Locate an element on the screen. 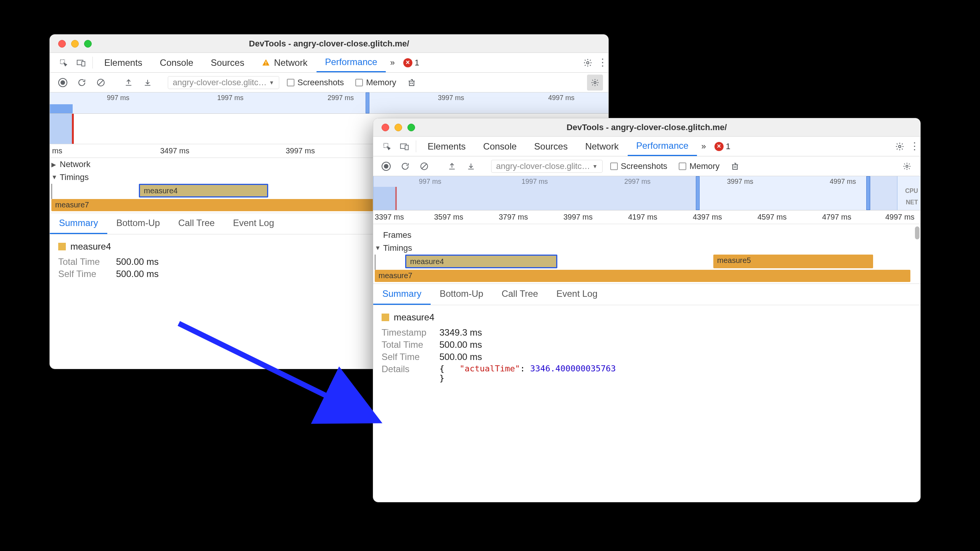  timing-measure5: measure5 is located at coordinates (793, 261).